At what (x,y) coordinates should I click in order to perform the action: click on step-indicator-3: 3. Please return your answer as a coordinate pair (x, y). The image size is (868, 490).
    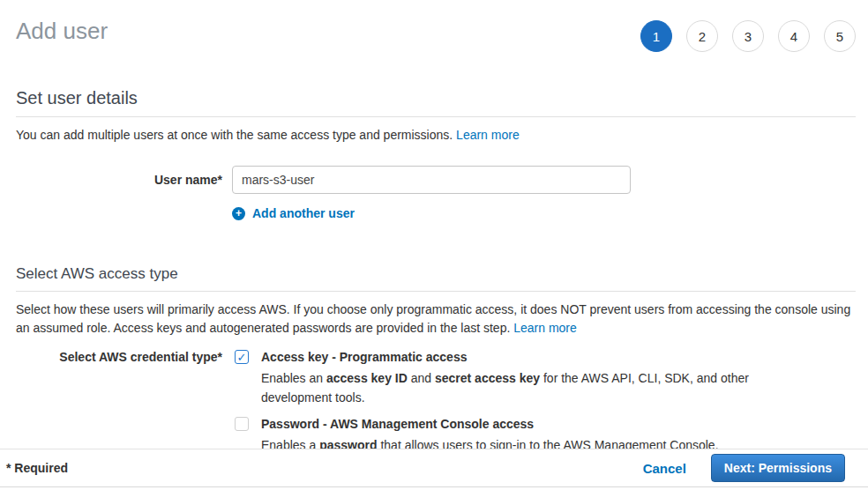
    Looking at the image, I should click on (748, 36).